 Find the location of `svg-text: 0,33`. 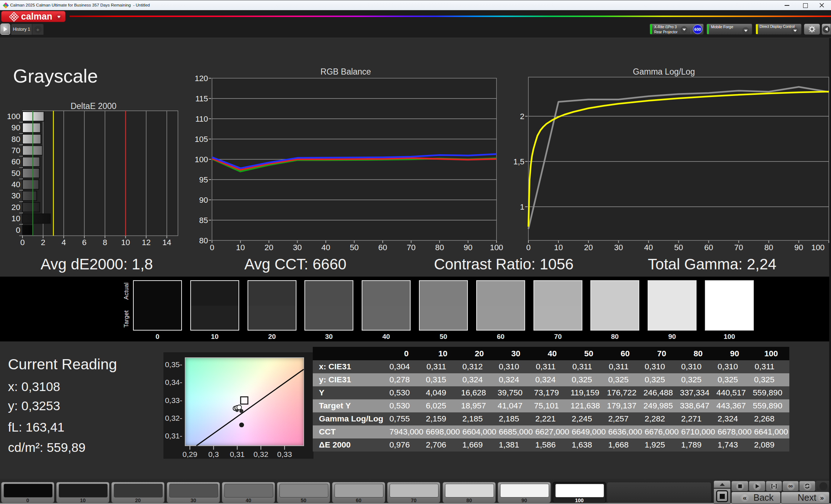

svg-text: 0,33 is located at coordinates (285, 454).